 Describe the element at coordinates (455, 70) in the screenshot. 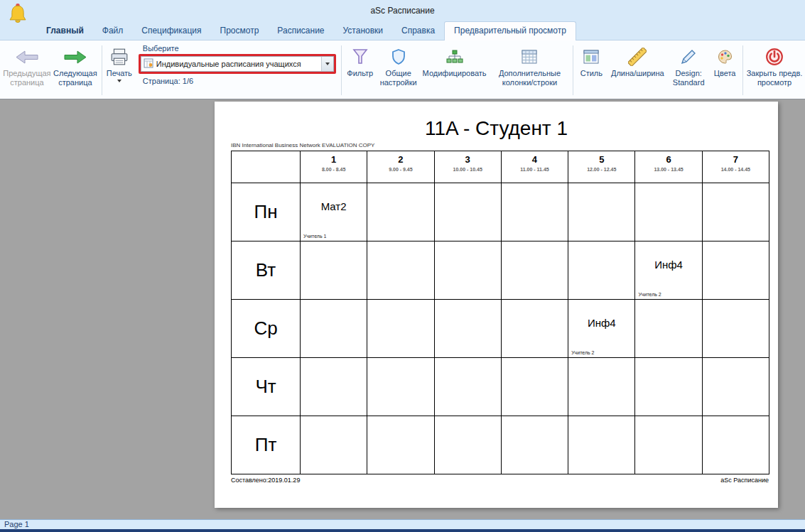

I see `modify-button: Модифицировать` at that location.